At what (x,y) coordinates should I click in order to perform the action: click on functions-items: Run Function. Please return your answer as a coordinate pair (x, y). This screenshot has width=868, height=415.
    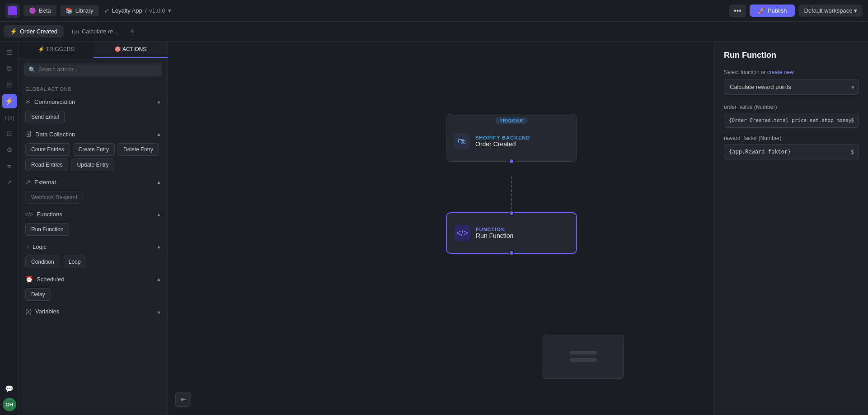
    Looking at the image, I should click on (93, 230).